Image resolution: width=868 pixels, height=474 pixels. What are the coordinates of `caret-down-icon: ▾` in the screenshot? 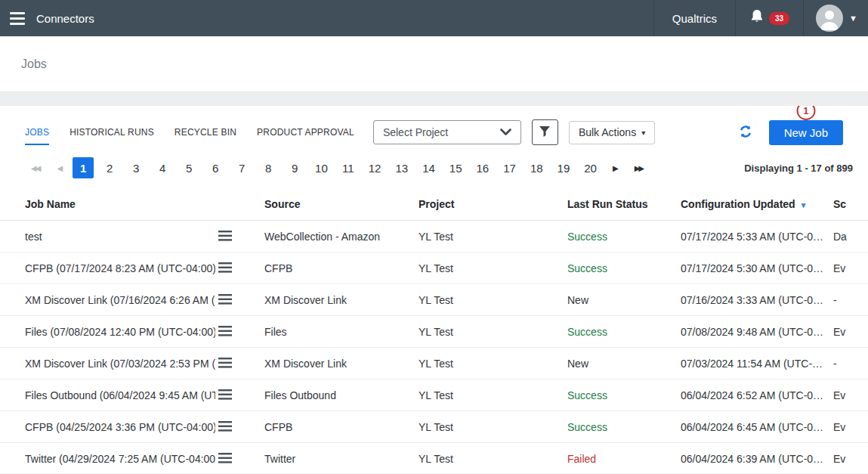 It's located at (644, 133).